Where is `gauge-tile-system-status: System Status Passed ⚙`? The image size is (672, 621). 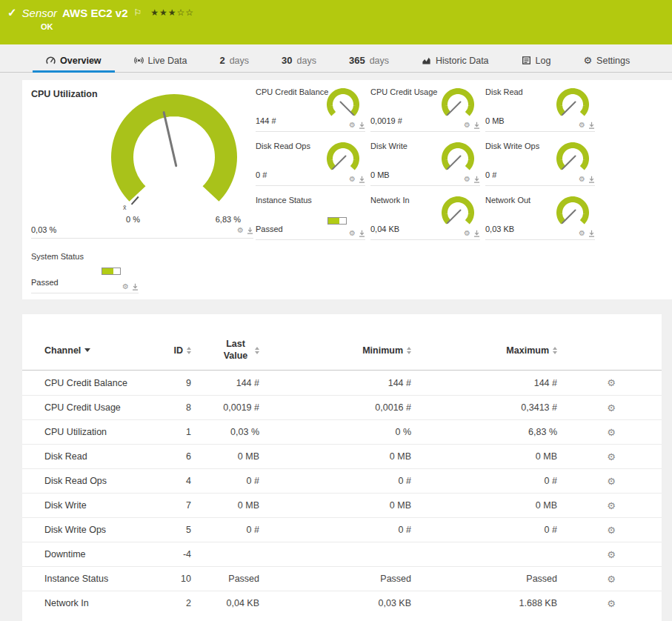 gauge-tile-system-status: System Status Passed ⚙ is located at coordinates (84, 271).